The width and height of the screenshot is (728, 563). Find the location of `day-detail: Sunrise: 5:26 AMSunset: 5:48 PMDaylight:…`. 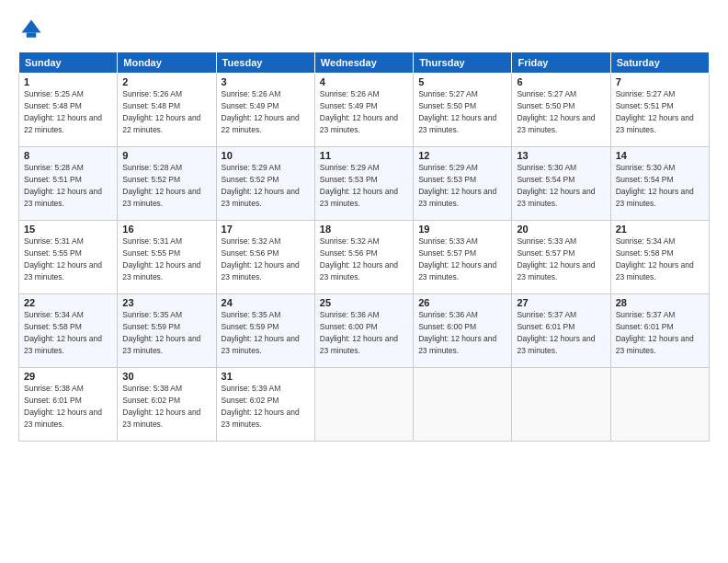

day-detail: Sunrise: 5:26 AMSunset: 5:48 PMDaylight:… is located at coordinates (162, 112).